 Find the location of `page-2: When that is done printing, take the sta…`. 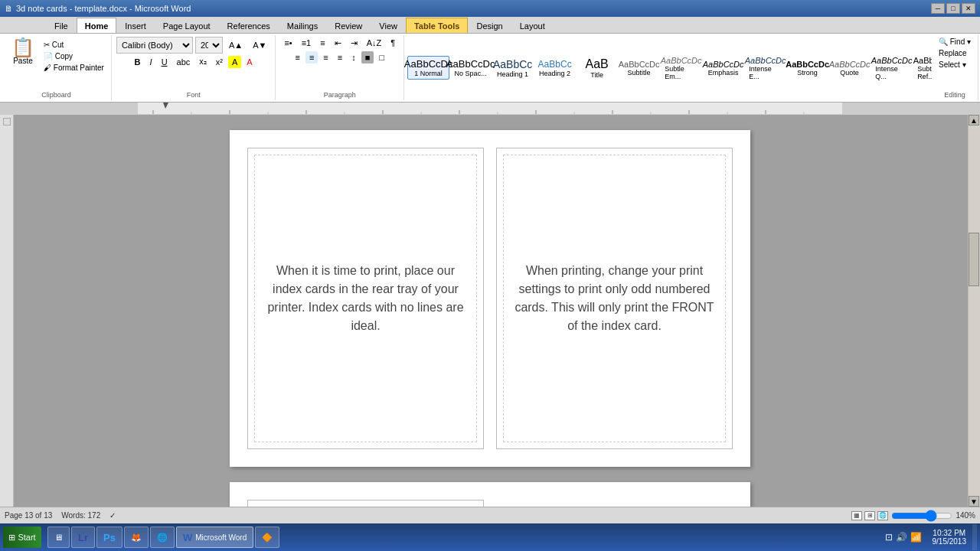

page-2: When that is done printing, take the sta… is located at coordinates (490, 494).